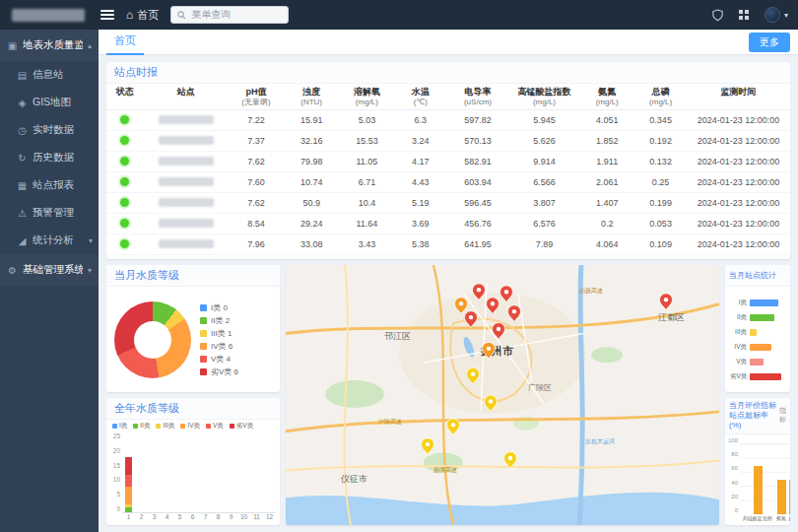  What do you see at coordinates (256, 203) in the screenshot?
I see `value-cell: 7.62` at bounding box center [256, 203].